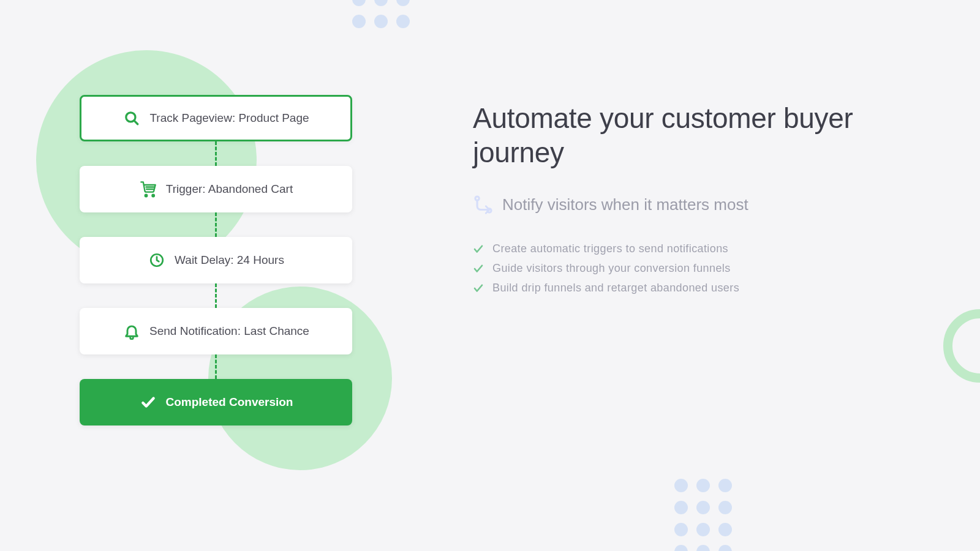 This screenshot has height=551, width=980. I want to click on headline: Automate your customer buyer journey, so click(690, 135).